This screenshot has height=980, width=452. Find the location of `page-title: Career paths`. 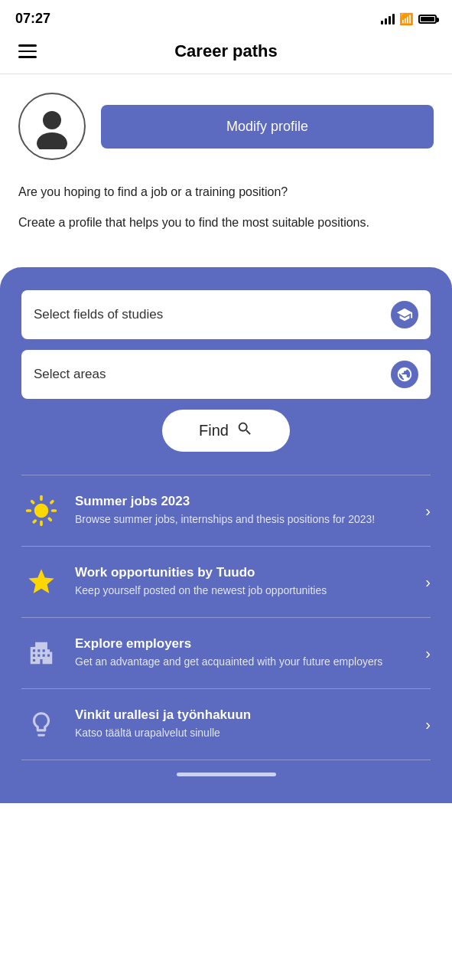

page-title: Career paths is located at coordinates (226, 51).